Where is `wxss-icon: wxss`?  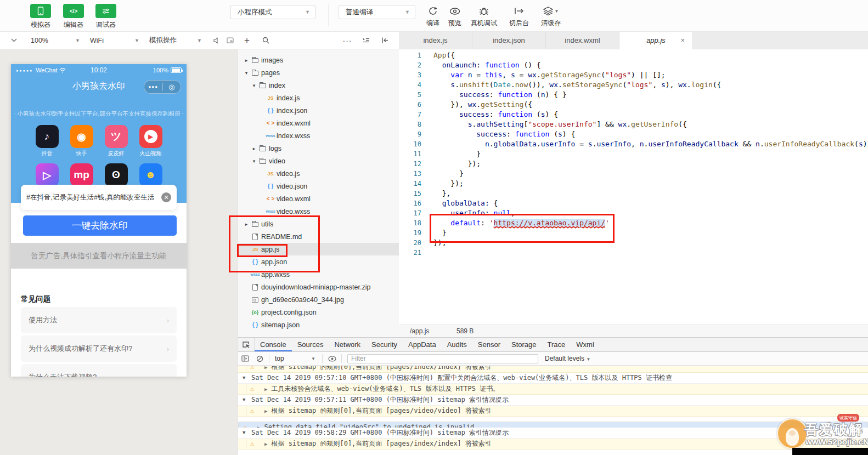 wxss-icon: wxss is located at coordinates (270, 136).